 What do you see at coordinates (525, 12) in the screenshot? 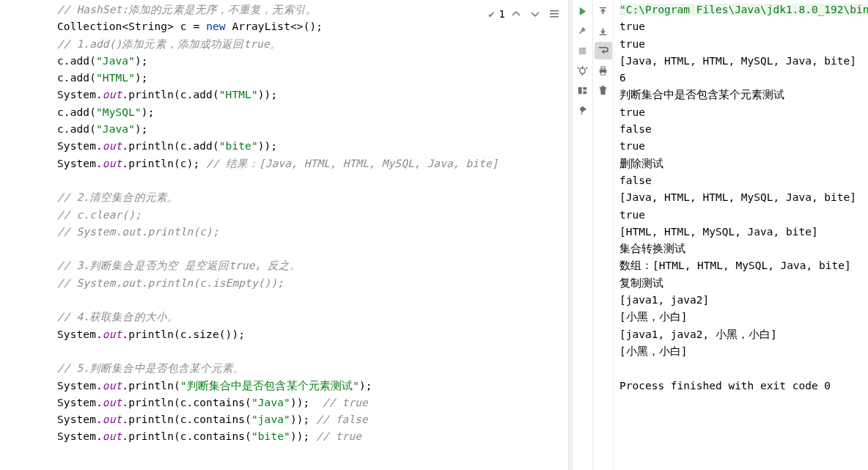
I see `editor-inspection-widget: ✔ 1` at bounding box center [525, 12].